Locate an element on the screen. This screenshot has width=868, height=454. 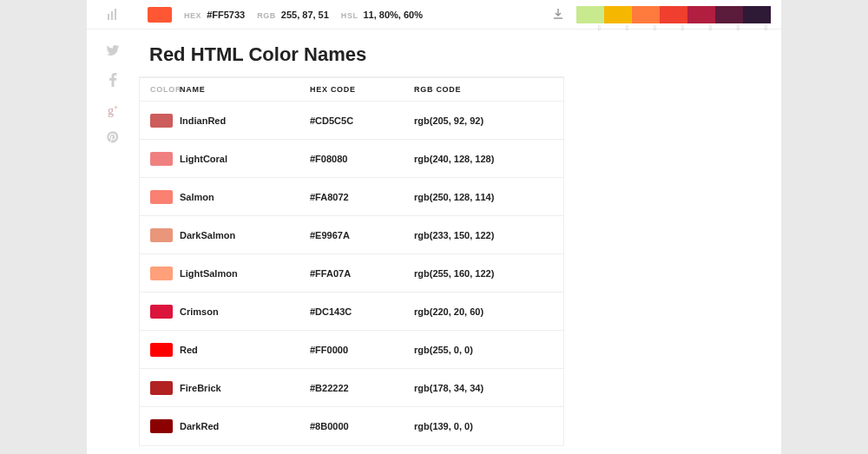
row-rgb: rgb(220, 20, 60) is located at coordinates (489, 312).